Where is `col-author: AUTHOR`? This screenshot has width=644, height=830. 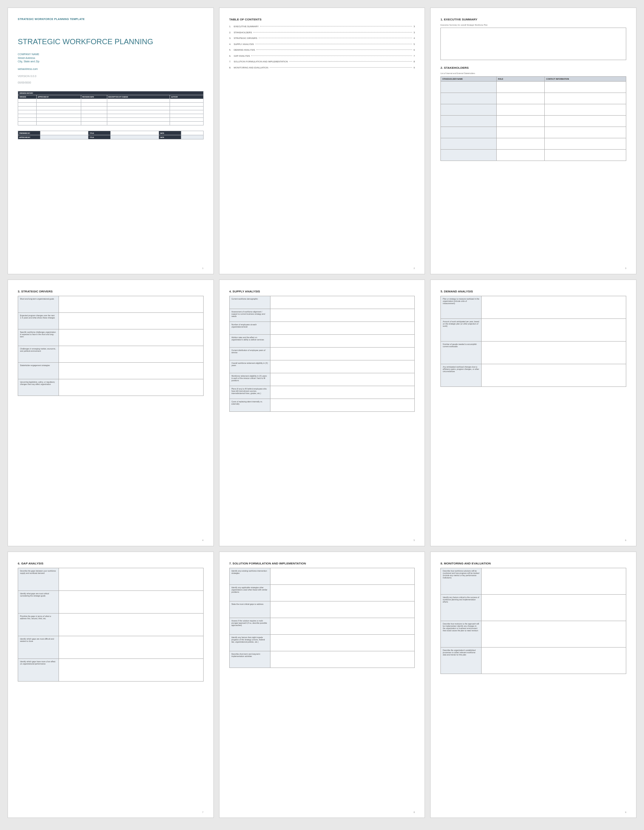 col-author: AUTHOR is located at coordinates (187, 97).